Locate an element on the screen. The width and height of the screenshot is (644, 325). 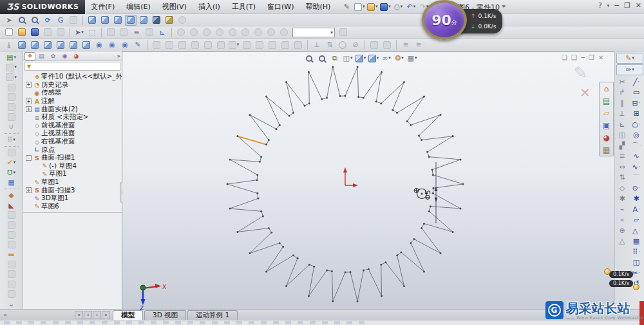
sketch-tool-icon-14: △· is located at coordinates (636, 230).